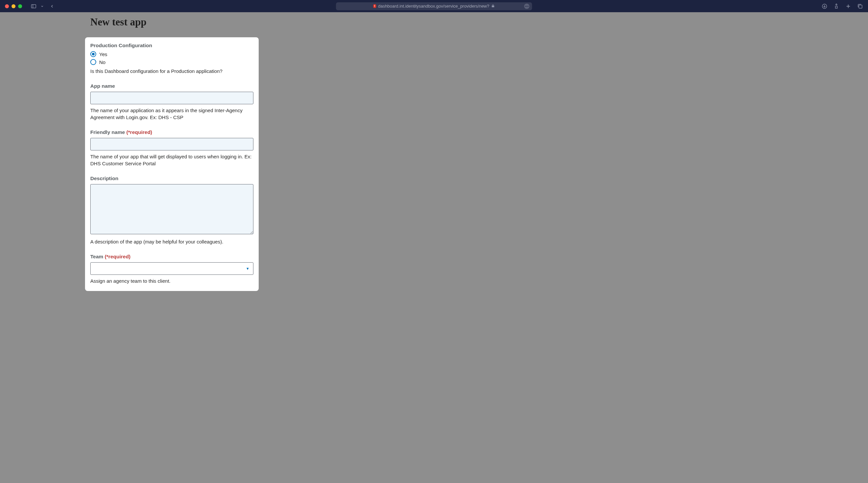 This screenshot has width=868, height=483. Describe the element at coordinates (172, 178) in the screenshot. I see `description-label: Description` at that location.